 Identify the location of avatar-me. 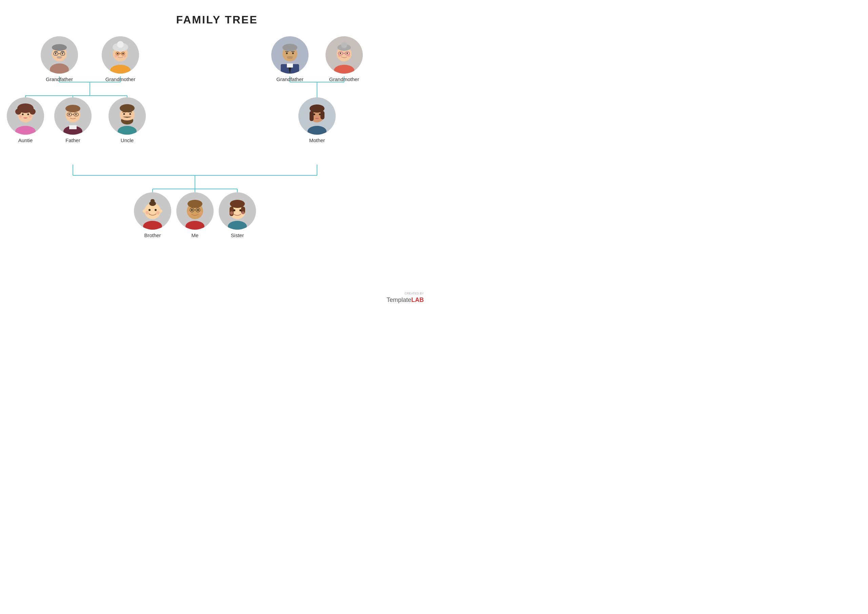
(195, 211).